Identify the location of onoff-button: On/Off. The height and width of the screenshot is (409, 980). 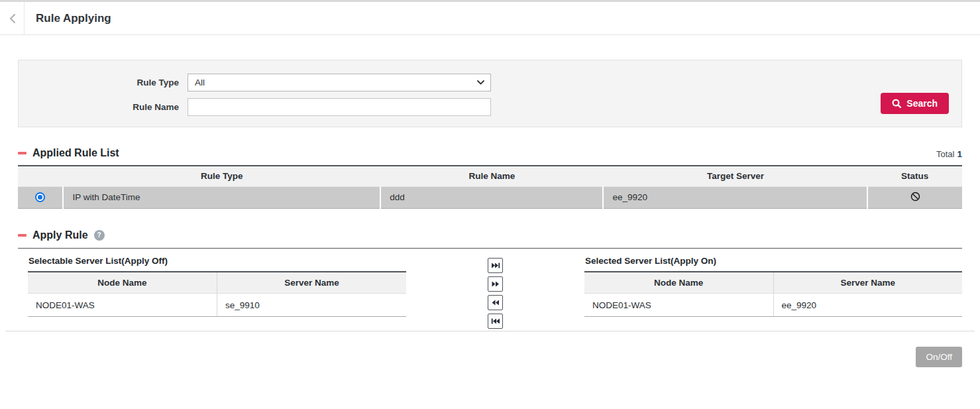
(939, 357).